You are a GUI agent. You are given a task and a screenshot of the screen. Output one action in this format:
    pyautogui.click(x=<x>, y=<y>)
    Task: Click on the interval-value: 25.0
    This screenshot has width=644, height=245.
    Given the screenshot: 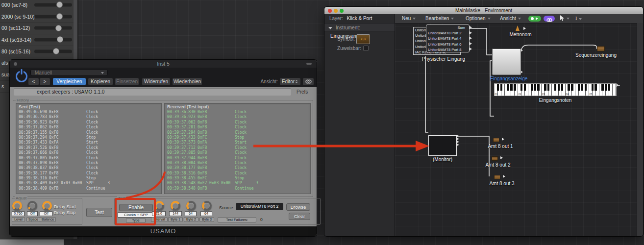 What is the action you would take?
    pyautogui.click(x=159, y=214)
    